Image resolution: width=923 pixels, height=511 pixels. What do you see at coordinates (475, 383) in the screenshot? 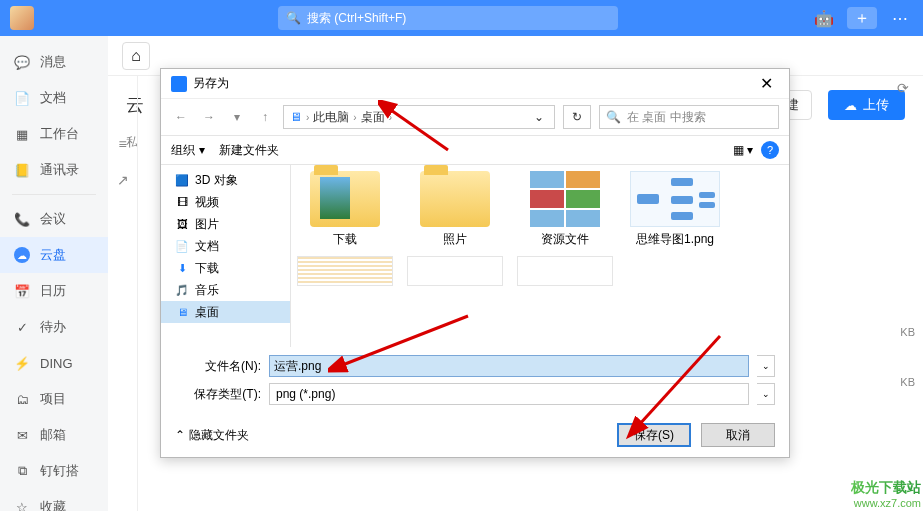
I see `dialog-bottom: 文件名(N): ⌄ 保存类型(T): png (*.png) ⌄` at bounding box center [475, 383].